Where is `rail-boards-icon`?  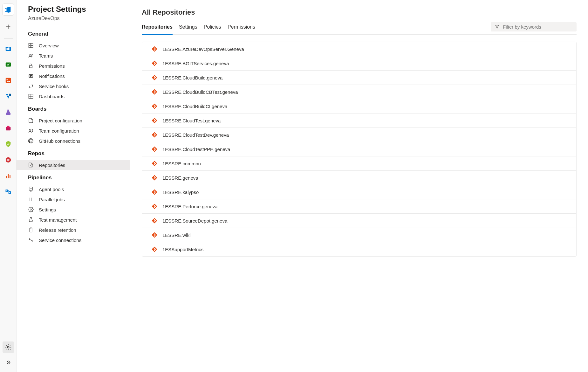
rail-boards-icon is located at coordinates (8, 65).